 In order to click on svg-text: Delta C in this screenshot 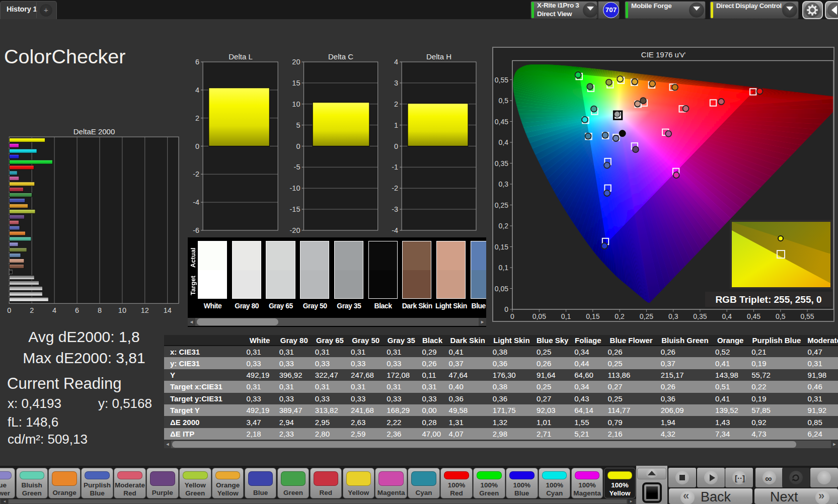, I will do `click(341, 56)`.